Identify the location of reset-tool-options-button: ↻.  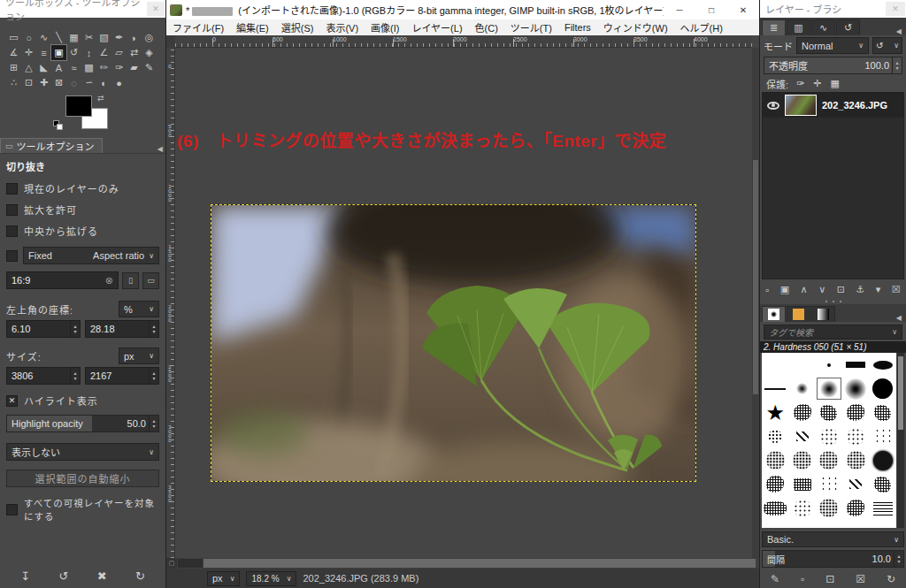
(140, 577).